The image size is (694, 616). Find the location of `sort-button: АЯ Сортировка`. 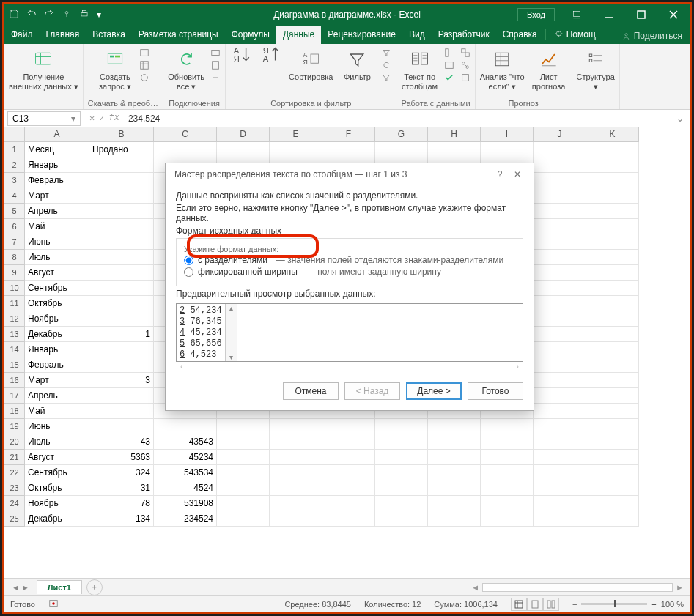

sort-button: АЯ Сортировка is located at coordinates (311, 64).